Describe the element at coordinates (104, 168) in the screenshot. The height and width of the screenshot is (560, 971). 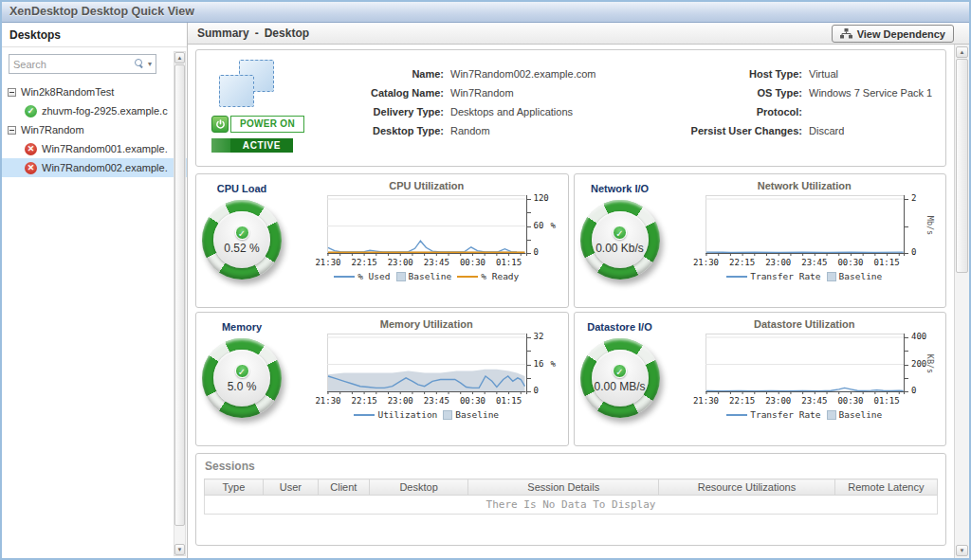
I see `tree-item-label: Win7Random002.example.` at that location.